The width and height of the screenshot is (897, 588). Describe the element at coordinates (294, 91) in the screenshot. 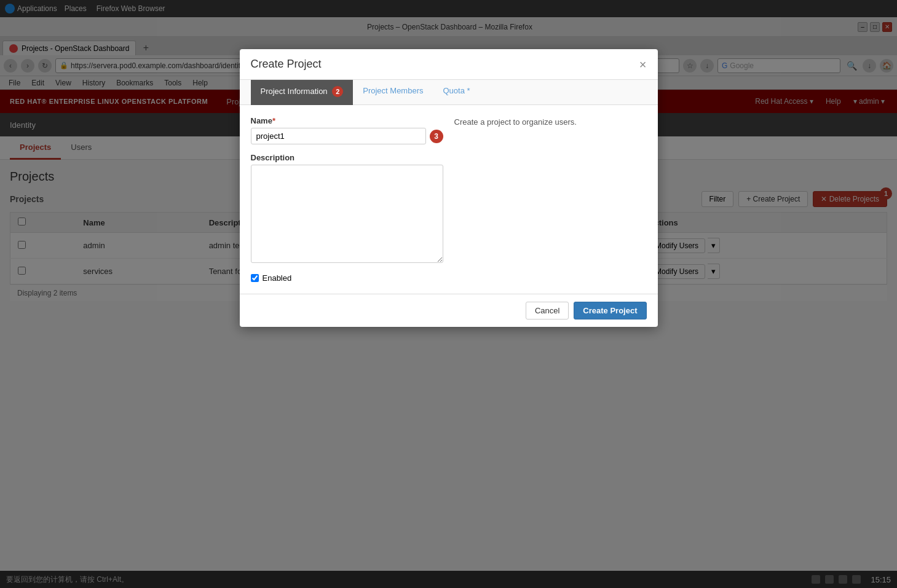

I see `modal-tab-info-label: Project Information` at that location.